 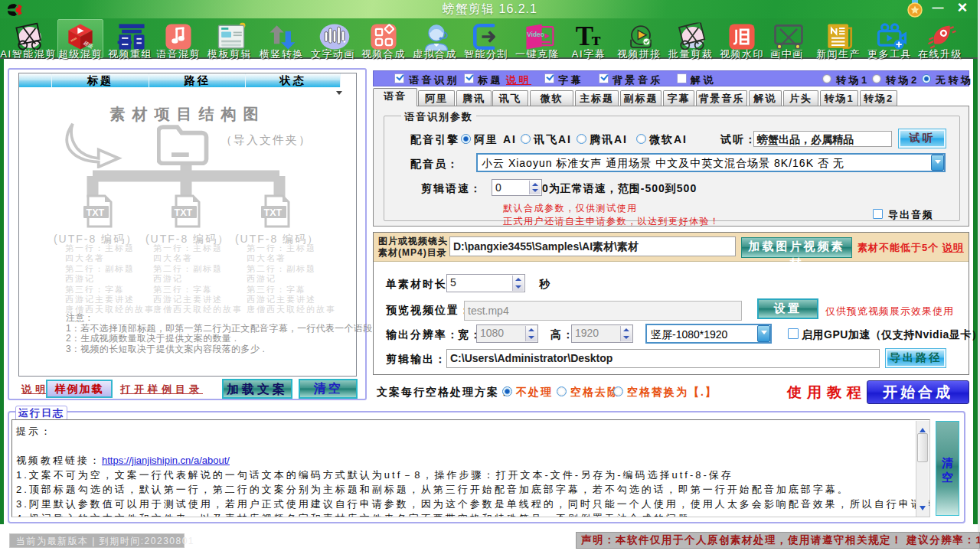 What do you see at coordinates (535, 35) in the screenshot?
I see `svg-text: Video` at bounding box center [535, 35].